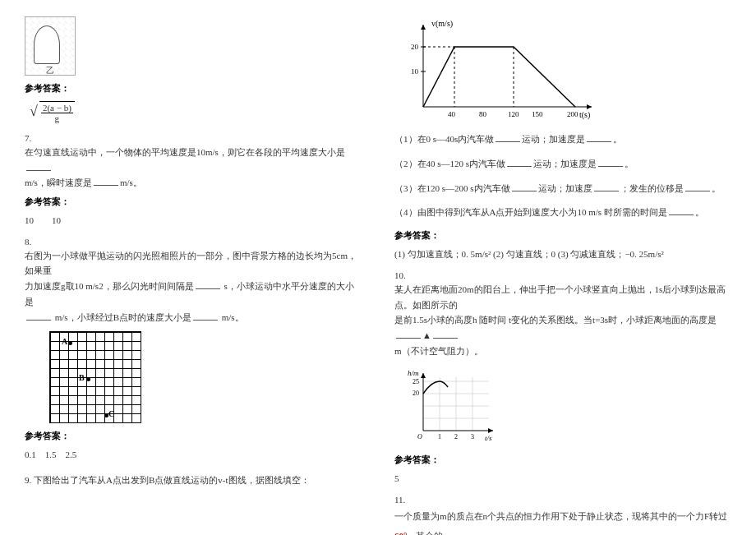  I want to click on q9-sub3-d: 。, so click(717, 188).